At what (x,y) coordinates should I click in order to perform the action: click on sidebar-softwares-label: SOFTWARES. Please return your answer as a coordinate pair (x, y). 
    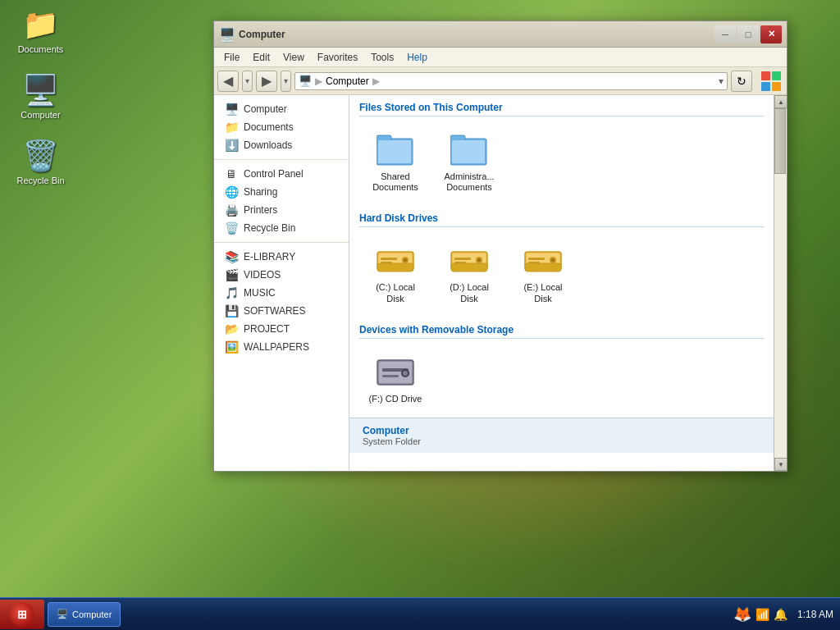
    Looking at the image, I should click on (275, 311).